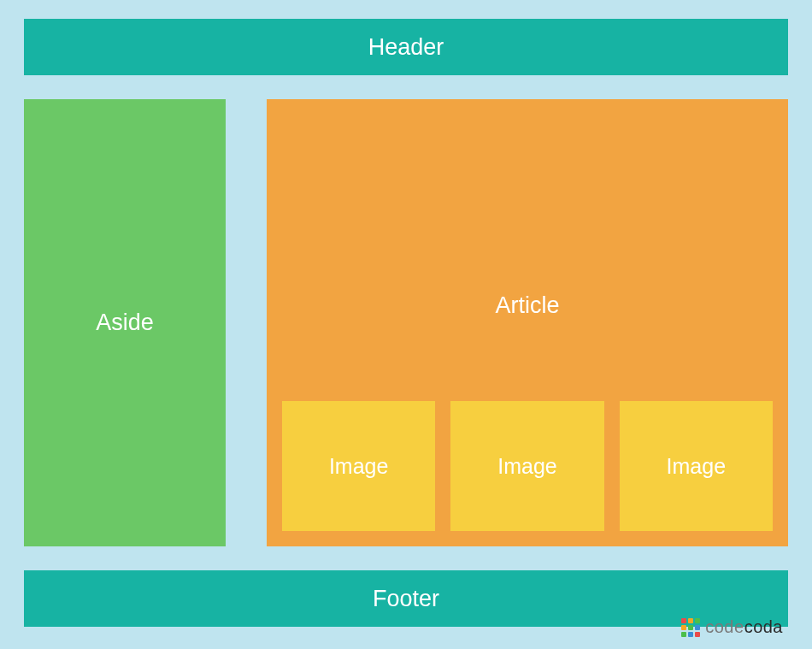 This screenshot has height=649, width=812. What do you see at coordinates (406, 599) in the screenshot?
I see `footer-label: Footer` at bounding box center [406, 599].